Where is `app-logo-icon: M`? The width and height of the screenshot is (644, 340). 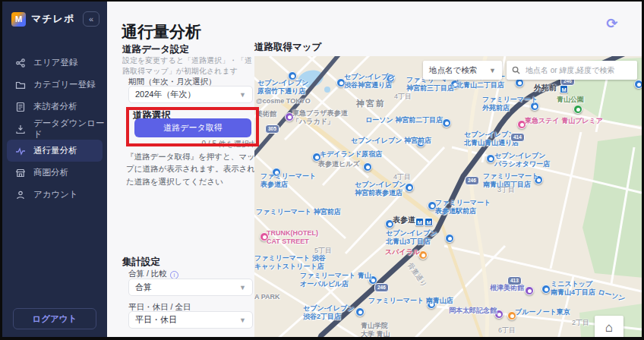 app-logo-icon: M is located at coordinates (18, 20).